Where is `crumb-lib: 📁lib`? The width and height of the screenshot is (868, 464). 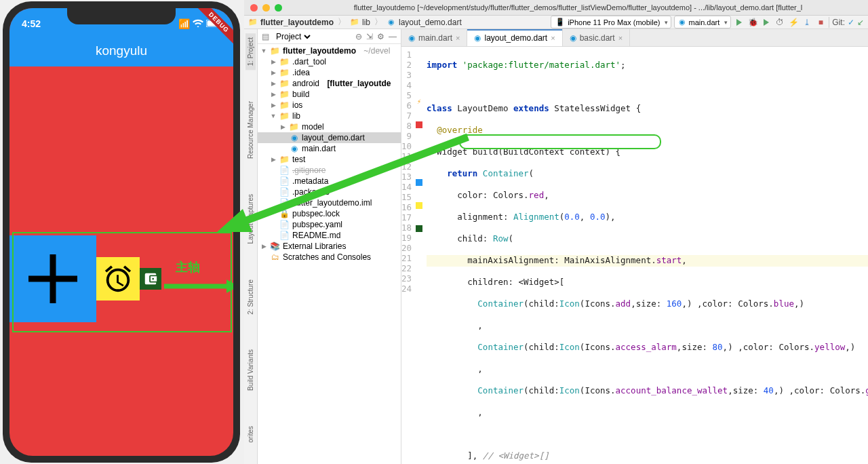 crumb-lib: 📁lib is located at coordinates (360, 22).